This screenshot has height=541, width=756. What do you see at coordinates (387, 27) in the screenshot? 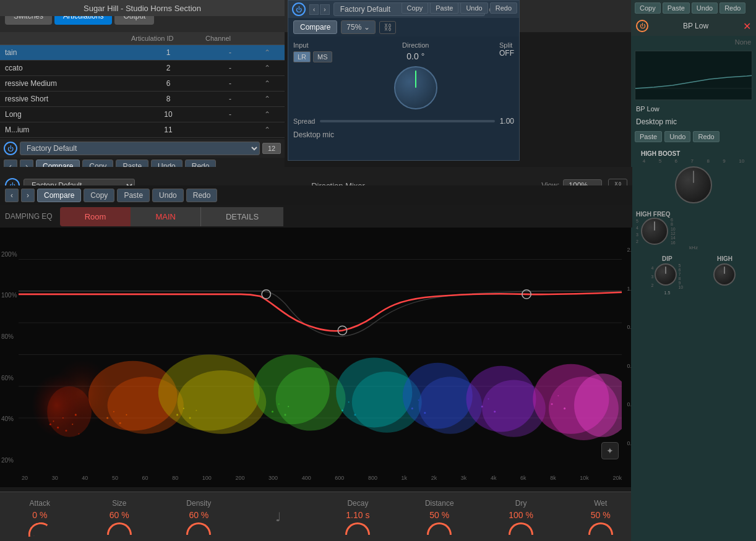
I see `link-btn-top: ⛓` at bounding box center [387, 27].